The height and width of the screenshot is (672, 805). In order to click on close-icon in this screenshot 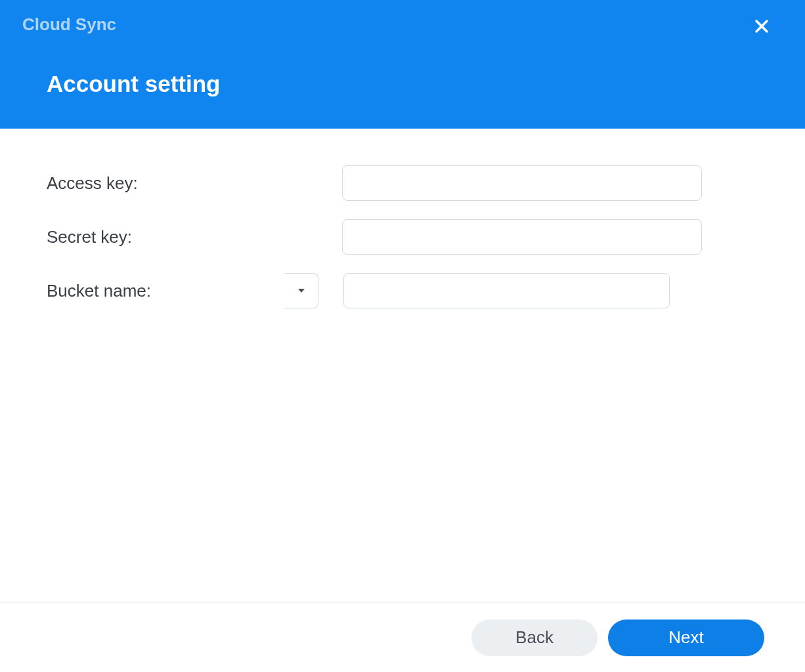, I will do `click(762, 26)`.